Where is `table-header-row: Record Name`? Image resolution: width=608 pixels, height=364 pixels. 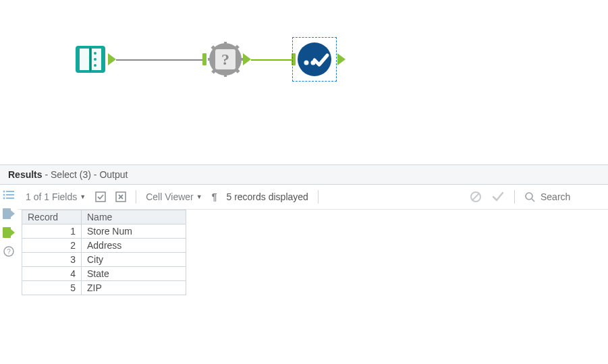 table-header-row: Record Name is located at coordinates (104, 217).